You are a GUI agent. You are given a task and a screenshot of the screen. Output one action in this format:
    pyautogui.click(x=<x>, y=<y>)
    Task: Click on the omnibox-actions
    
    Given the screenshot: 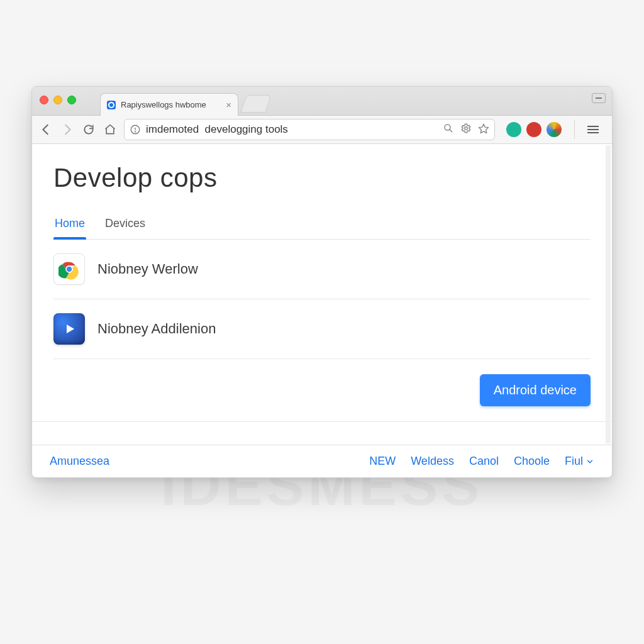 What is the action you would take?
    pyautogui.click(x=466, y=130)
    